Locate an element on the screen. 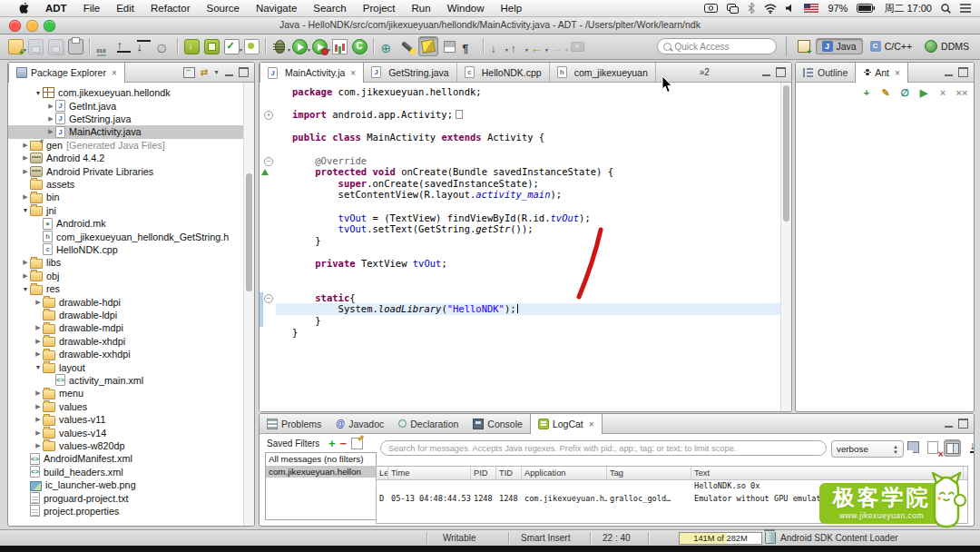  view-tab-outline: Outline is located at coordinates (826, 73).